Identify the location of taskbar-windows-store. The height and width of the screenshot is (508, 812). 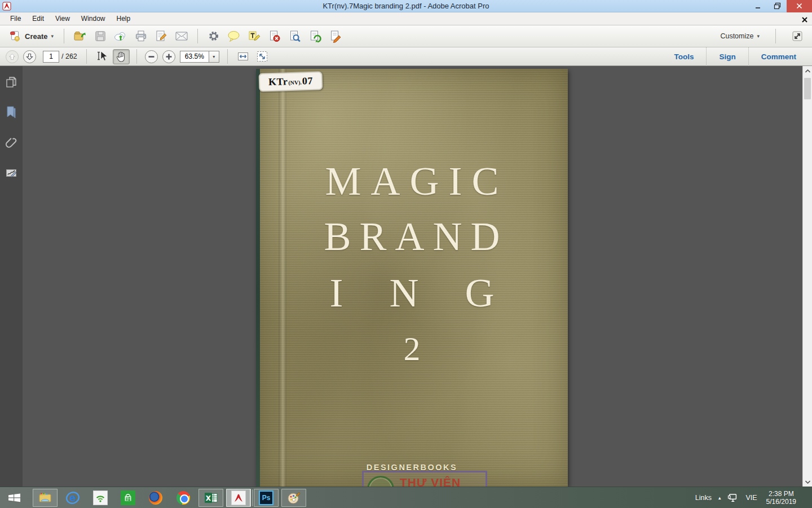
(128, 498).